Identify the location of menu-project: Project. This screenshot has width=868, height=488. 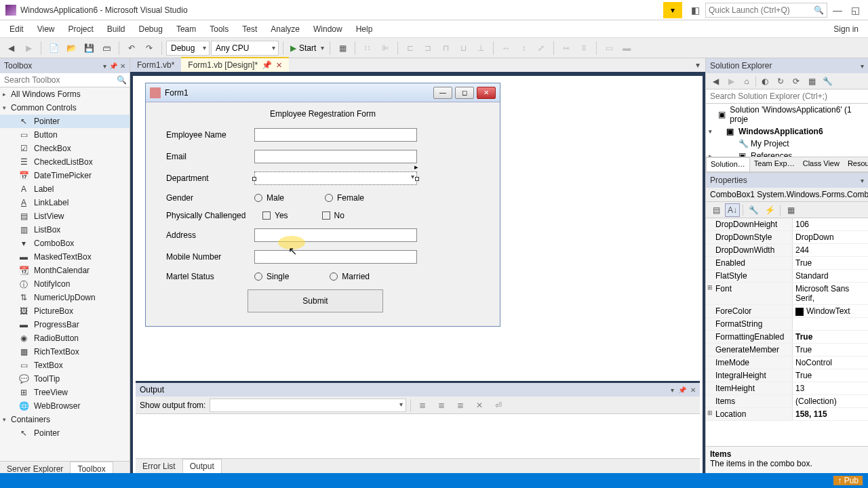
(80, 29).